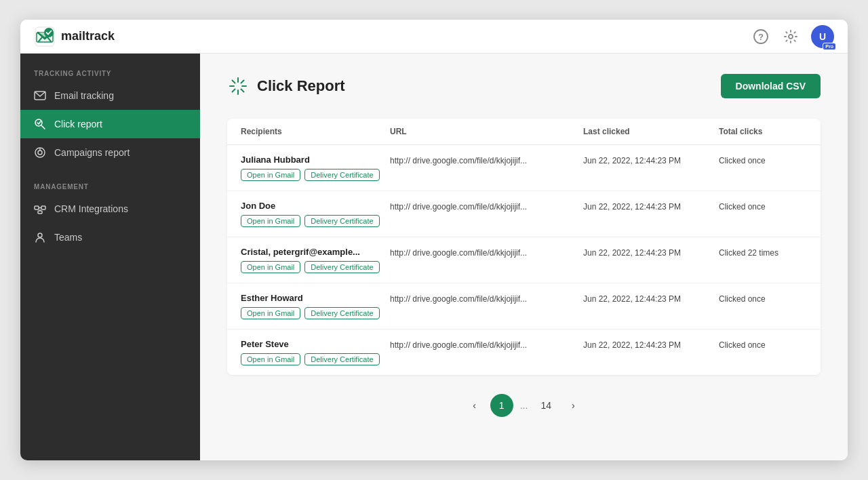  I want to click on management-section-label: MANAGEMENT, so click(110, 186).